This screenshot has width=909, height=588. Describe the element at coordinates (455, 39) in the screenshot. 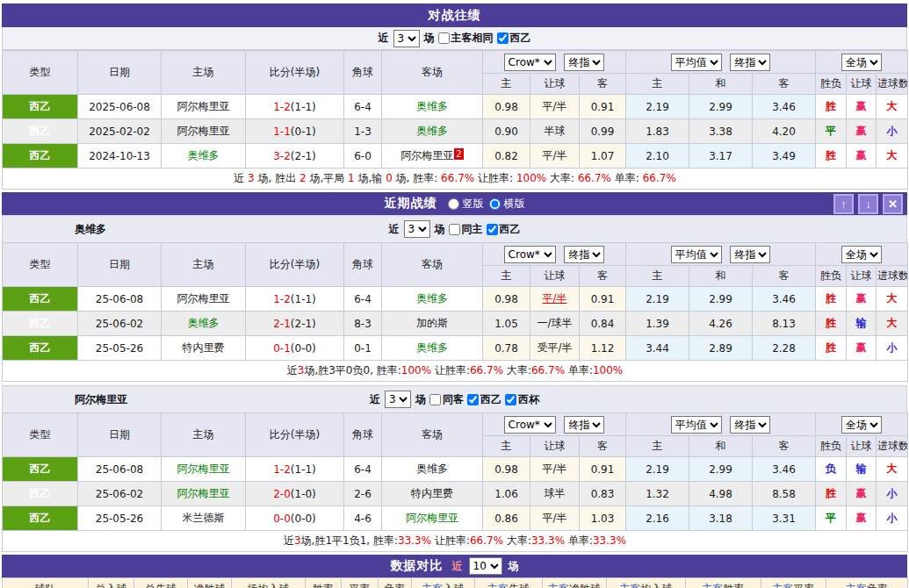

I see `h2h-filter-row: 近 3 场 主客相同 西乙` at that location.